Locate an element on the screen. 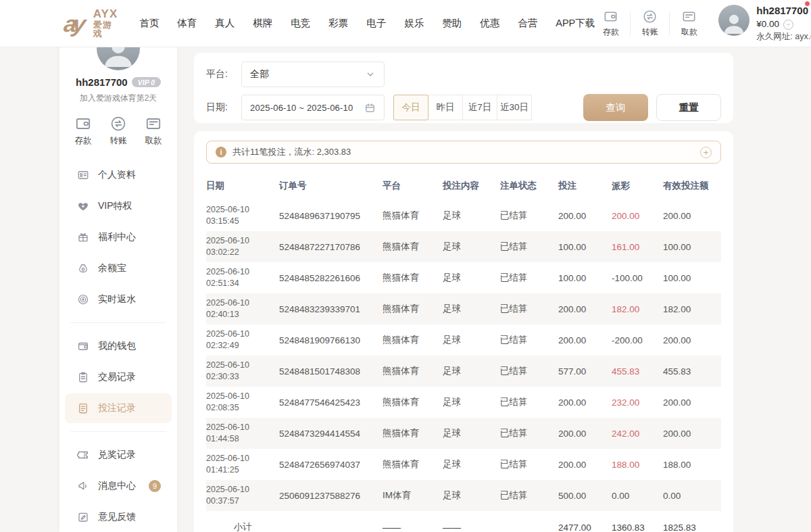 The height and width of the screenshot is (532, 811). column-header: 派彩 is located at coordinates (637, 186).